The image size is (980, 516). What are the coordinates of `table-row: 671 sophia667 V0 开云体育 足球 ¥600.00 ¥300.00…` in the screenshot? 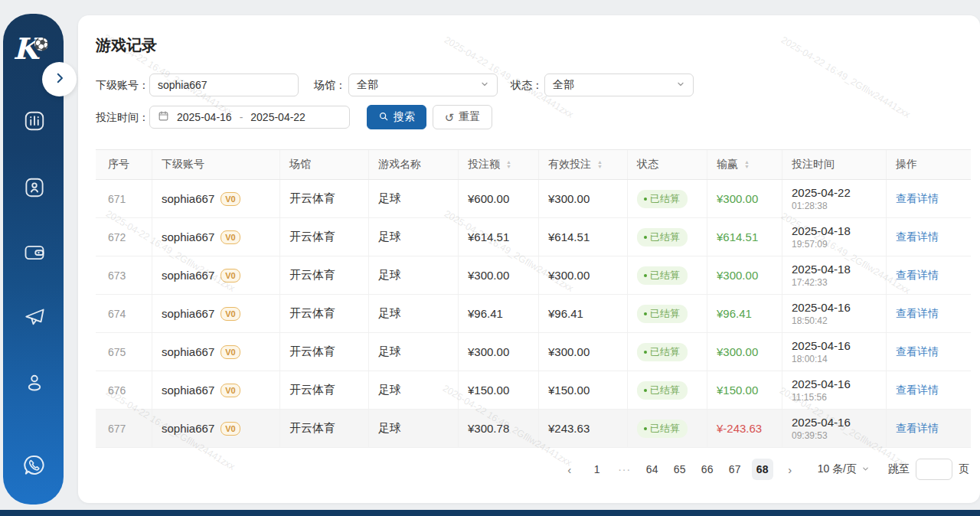 It's located at (533, 199).